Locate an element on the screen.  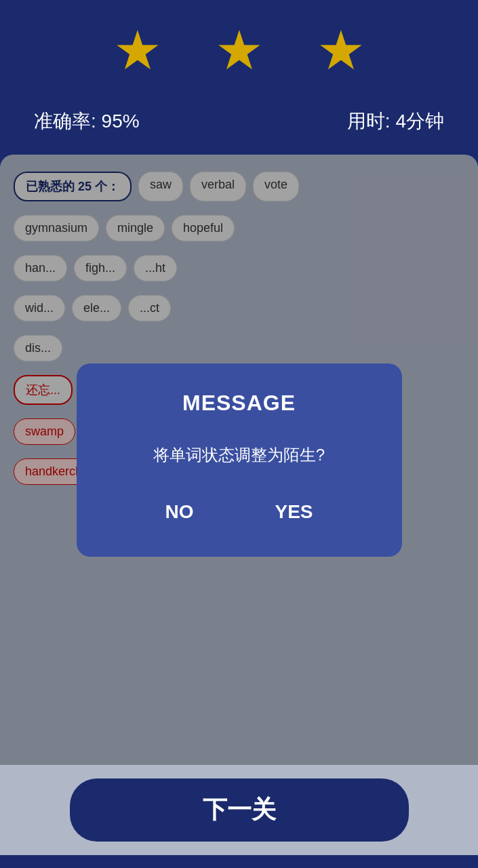
yes-button: YES is located at coordinates (294, 512).